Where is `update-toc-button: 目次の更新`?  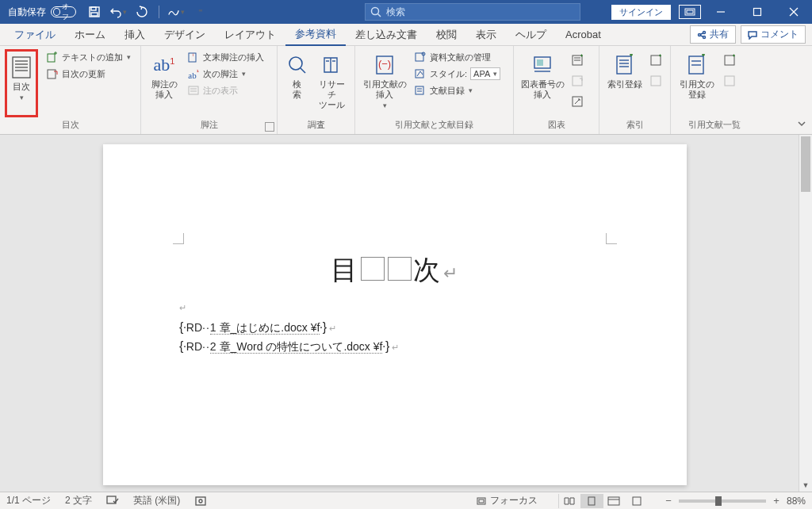
update-toc-button: 目次の更新 is located at coordinates (89, 74).